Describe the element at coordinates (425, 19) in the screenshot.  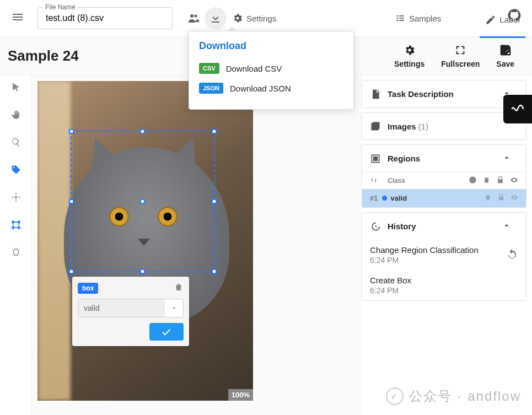
I see `samples-label: Samples` at that location.